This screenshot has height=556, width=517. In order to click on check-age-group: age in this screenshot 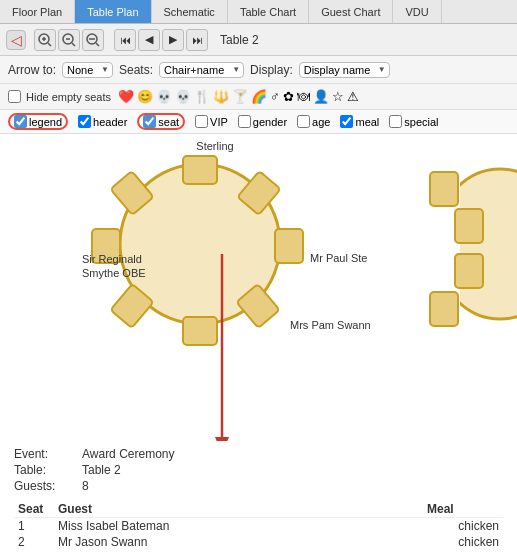, I will do `click(314, 122)`.